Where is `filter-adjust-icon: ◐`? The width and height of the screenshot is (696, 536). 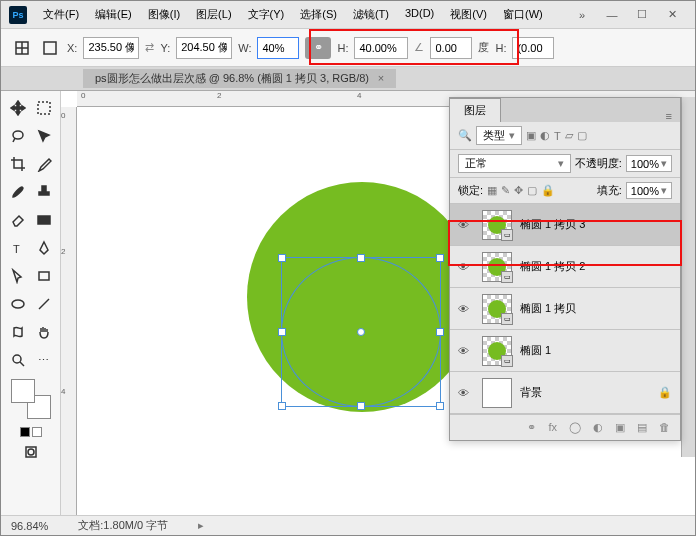
filter-adjust-icon: ◐ is located at coordinates (545, 136).